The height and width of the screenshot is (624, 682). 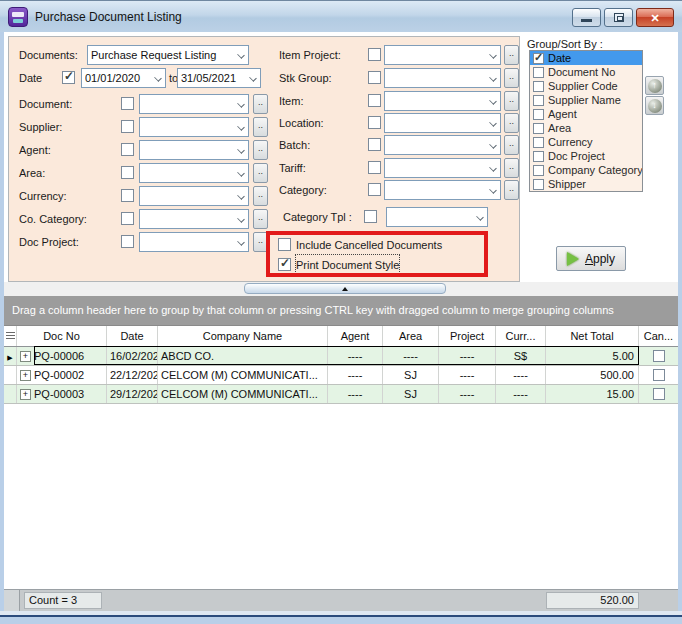 I want to click on item-select, so click(x=442, y=101).